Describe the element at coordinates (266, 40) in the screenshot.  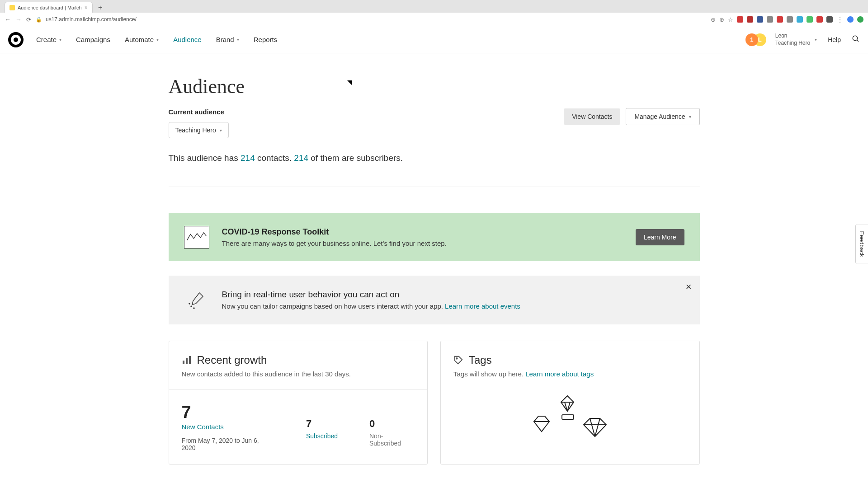
I see `nav-reports: Reports` at that location.